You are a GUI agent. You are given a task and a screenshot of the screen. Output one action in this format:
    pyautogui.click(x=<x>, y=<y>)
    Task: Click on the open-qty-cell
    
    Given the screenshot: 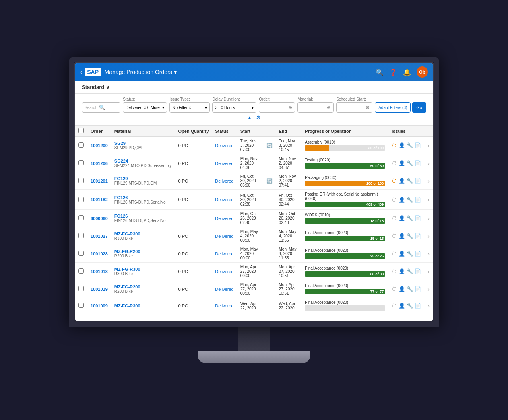 What is the action you would take?
    pyautogui.click(x=193, y=218)
    